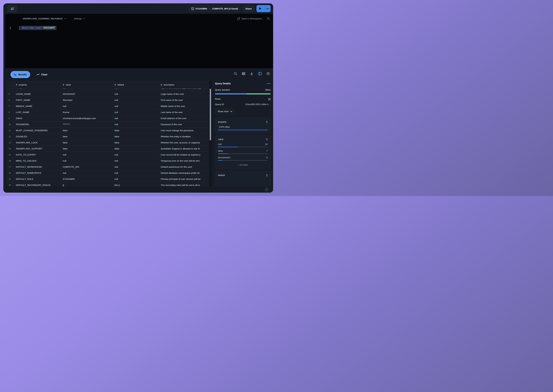  Describe the element at coordinates (86, 118) in the screenshot. I see `cell-value: shushant.kumar@unifyapps.com` at that location.